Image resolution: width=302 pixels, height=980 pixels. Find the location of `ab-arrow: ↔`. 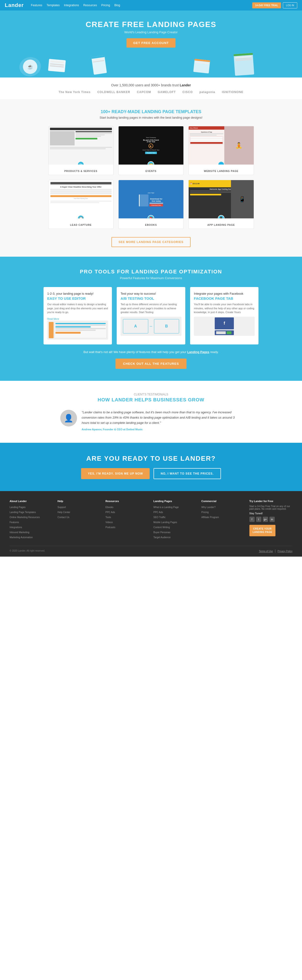

ab-arrow: ↔ is located at coordinates (151, 326).